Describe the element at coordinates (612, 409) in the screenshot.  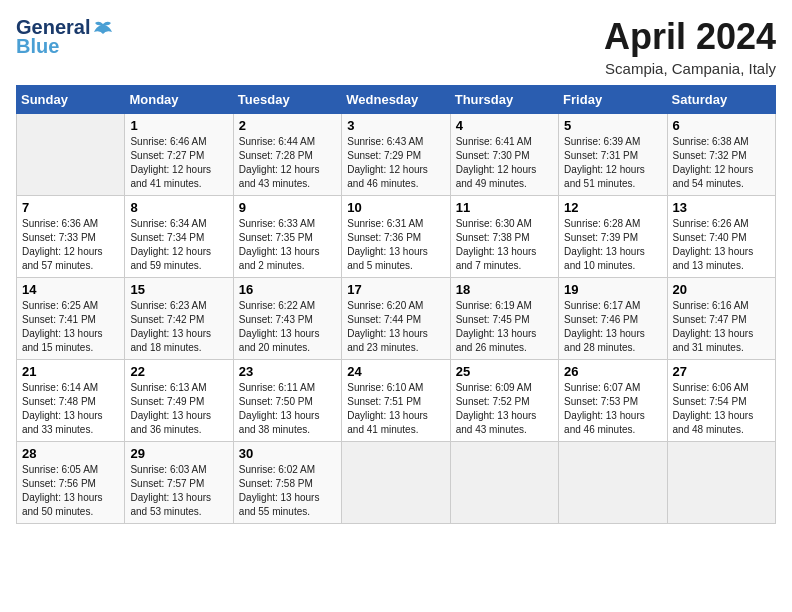
I see `day-info: Sunrise: 6:07 AMSunset: 7:53 PMDaylight:…` at that location.